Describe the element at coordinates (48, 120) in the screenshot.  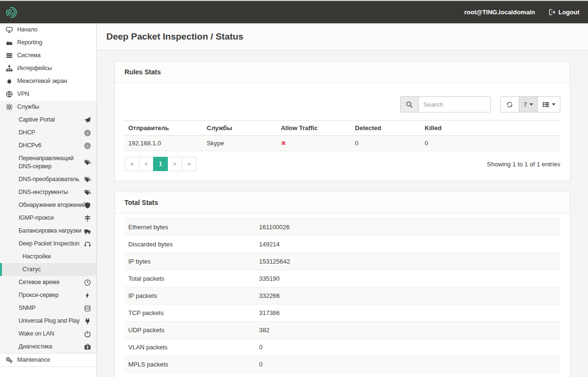
I see `sidebar-item-captive-portal: Captive Portal` at that location.